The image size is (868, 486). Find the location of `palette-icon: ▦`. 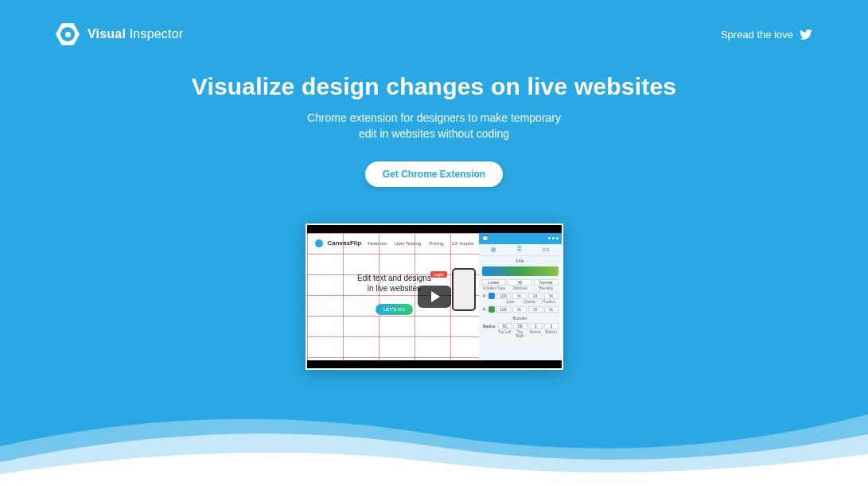

palette-icon: ▦ is located at coordinates (493, 250).